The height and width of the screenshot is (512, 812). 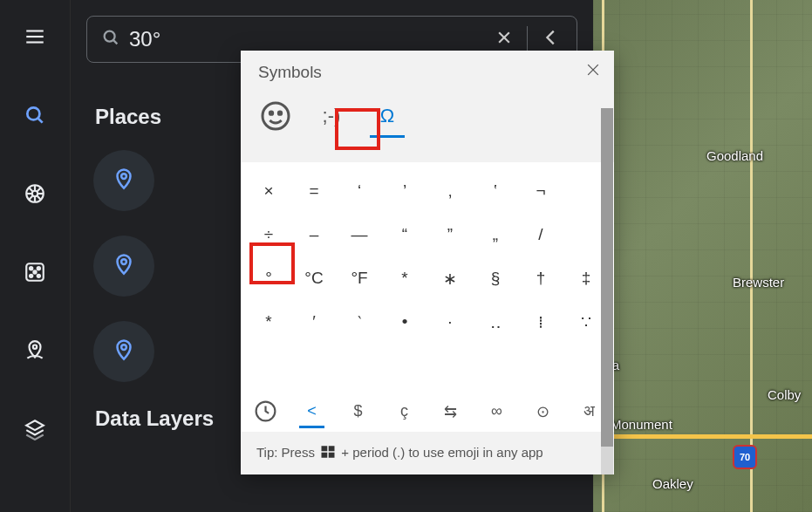 I want to click on symbol-cell: °F, so click(x=359, y=278).